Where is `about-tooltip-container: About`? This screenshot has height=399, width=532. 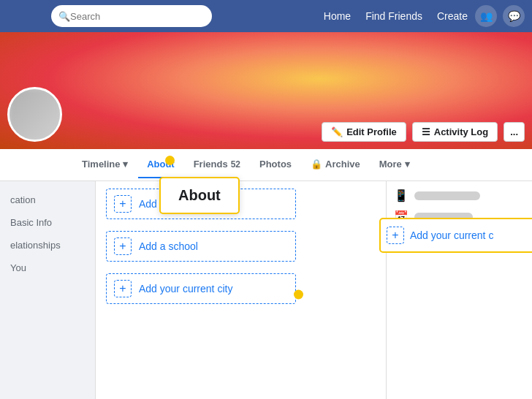
about-tooltip-container: About is located at coordinates (200, 194).